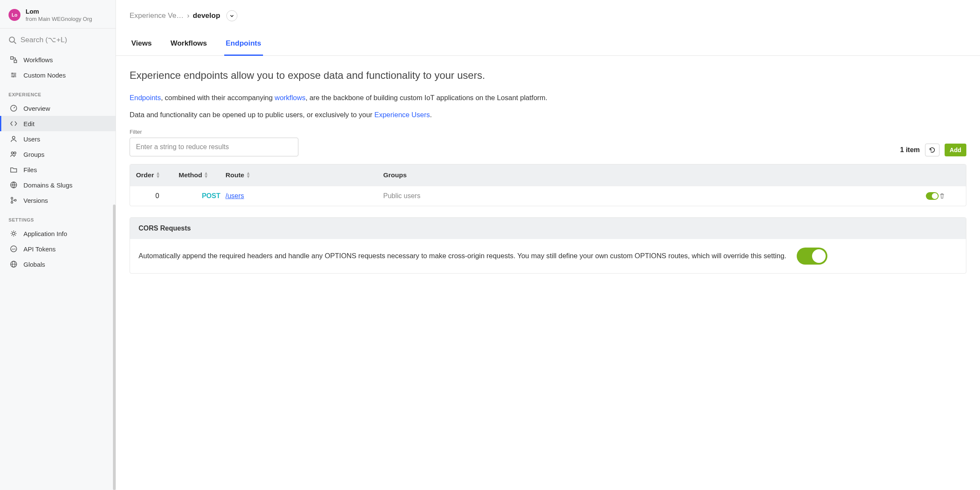 This screenshot has height=490, width=980. What do you see at coordinates (14, 139) in the screenshot?
I see `user-icon` at bounding box center [14, 139].